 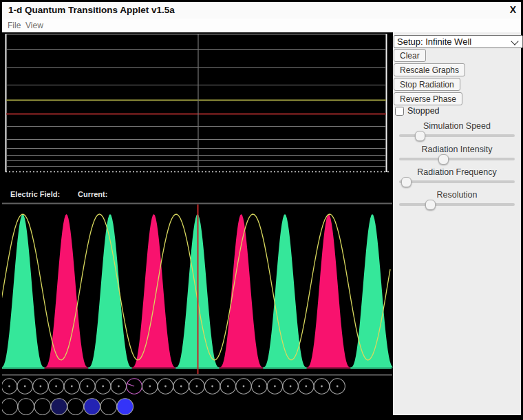 I want to click on simulation-speed-slider, so click(x=457, y=136).